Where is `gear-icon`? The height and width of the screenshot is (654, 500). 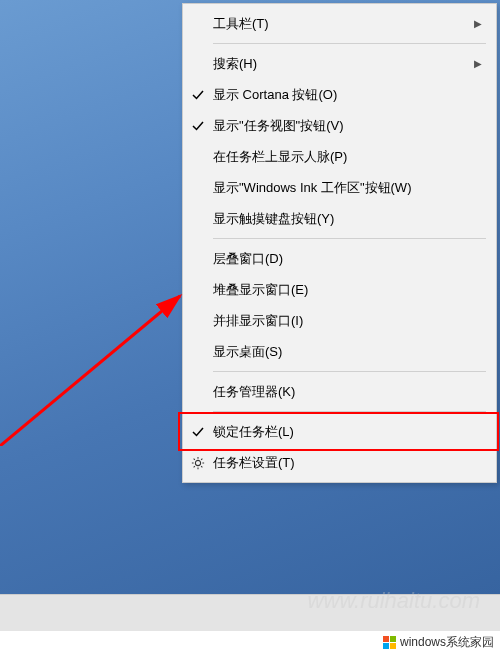 gear-icon is located at coordinates (198, 463).